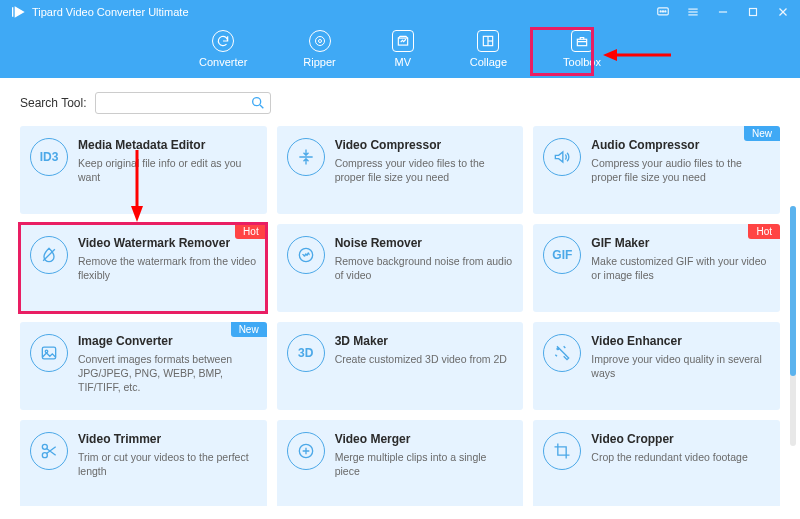  Describe the element at coordinates (400, 103) in the screenshot. I see `search-row: Search Tool:` at that location.